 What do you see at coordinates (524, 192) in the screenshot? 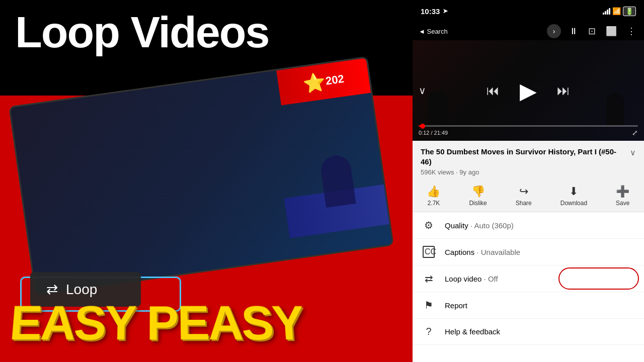
I see `share-icon: ↪` at bounding box center [524, 192].